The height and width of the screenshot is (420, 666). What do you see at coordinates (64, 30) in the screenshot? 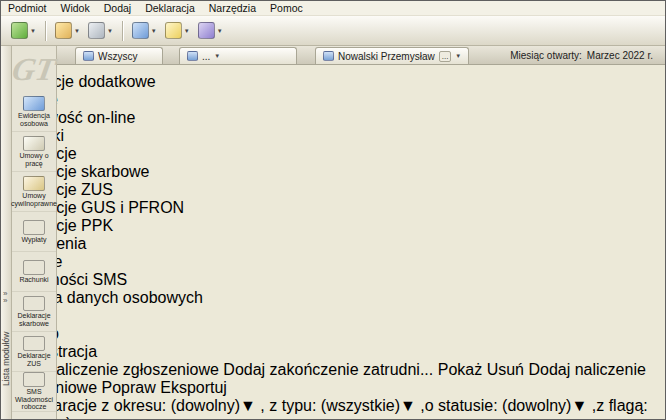
I see `open-icon` at bounding box center [64, 30].